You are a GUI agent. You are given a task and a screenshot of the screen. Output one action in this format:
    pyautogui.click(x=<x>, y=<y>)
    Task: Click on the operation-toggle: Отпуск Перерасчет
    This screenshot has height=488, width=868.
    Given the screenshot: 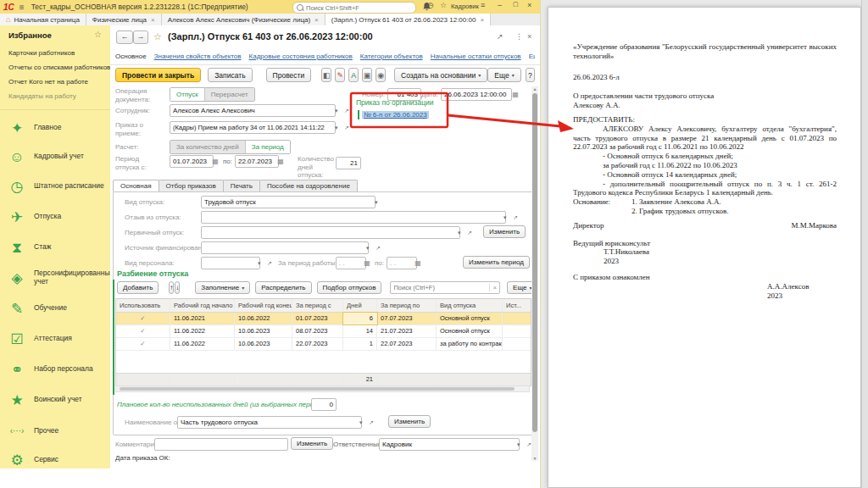 What is the action you would take?
    pyautogui.click(x=212, y=95)
    